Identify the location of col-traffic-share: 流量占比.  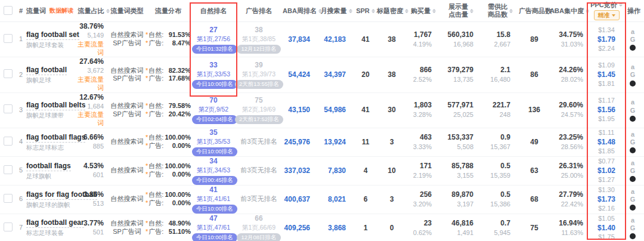
(94, 11).